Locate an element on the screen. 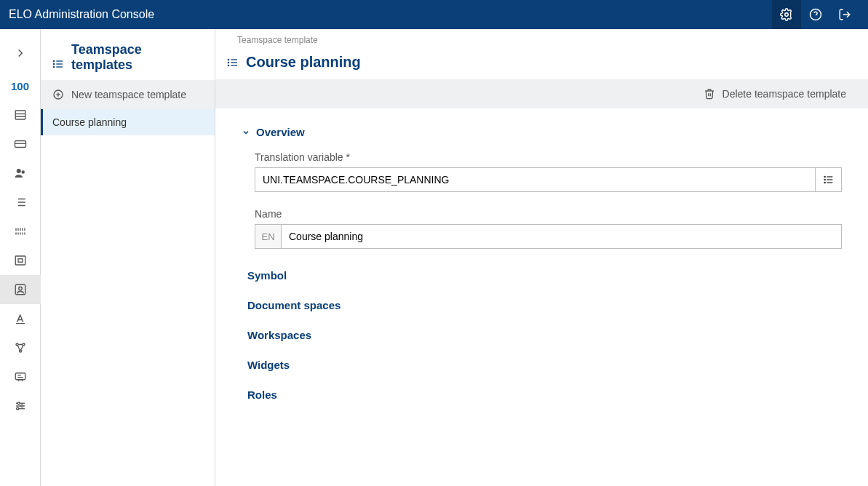 The width and height of the screenshot is (868, 486). rail-item-sliders is located at coordinates (20, 406).